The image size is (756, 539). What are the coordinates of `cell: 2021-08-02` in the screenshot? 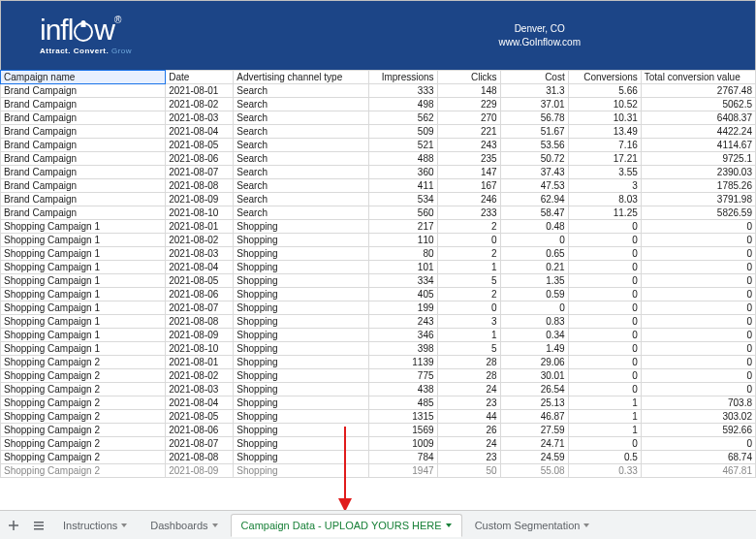 It's located at (200, 240).